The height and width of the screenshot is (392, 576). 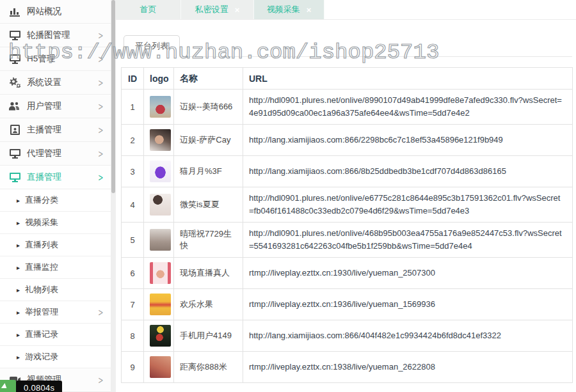 What do you see at coordinates (42, 357) in the screenshot?
I see `sidebar-subitem-label: 游戏记录` at bounding box center [42, 357].